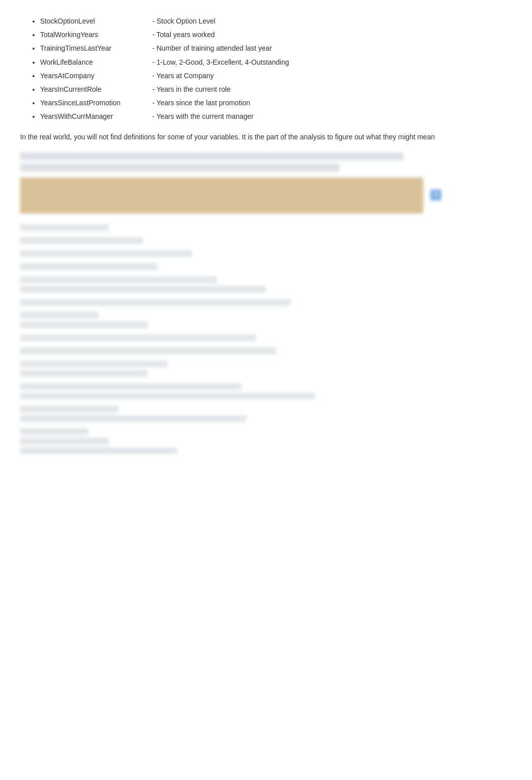 This screenshot has width=532, height=780. I want to click on variable-key: YearsAtCompany, so click(95, 76).